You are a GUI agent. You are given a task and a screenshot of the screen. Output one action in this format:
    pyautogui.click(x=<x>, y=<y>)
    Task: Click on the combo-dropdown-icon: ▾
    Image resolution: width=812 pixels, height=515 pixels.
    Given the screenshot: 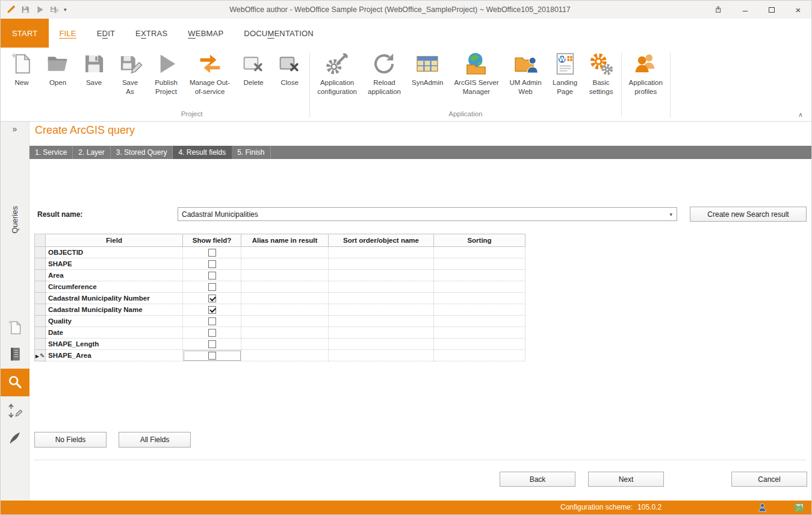 What is the action you would take?
    pyautogui.click(x=671, y=214)
    